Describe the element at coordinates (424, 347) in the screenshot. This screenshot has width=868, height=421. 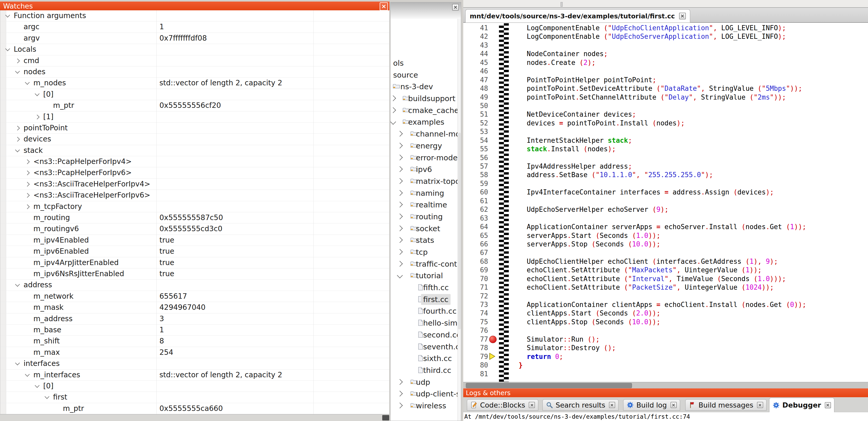
I see `tree-item-seventh.cc: seventh.cc` at that location.